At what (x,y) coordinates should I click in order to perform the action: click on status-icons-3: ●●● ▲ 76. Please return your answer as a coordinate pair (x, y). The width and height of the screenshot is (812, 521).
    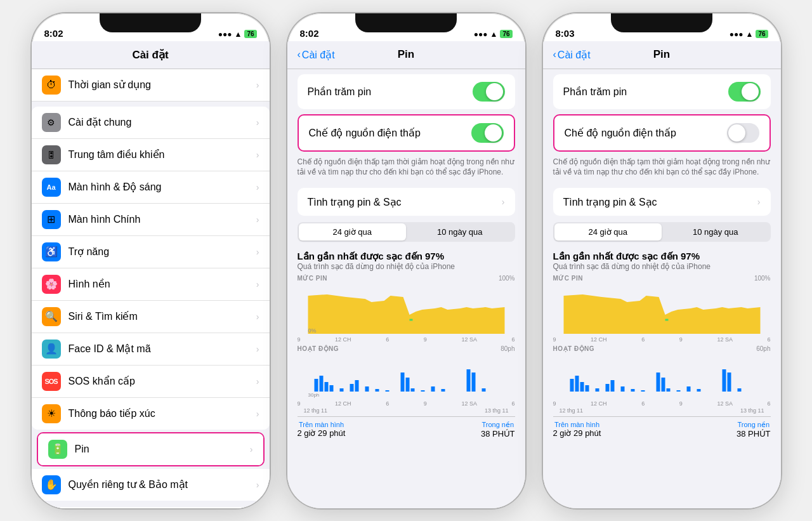
    Looking at the image, I should click on (749, 34).